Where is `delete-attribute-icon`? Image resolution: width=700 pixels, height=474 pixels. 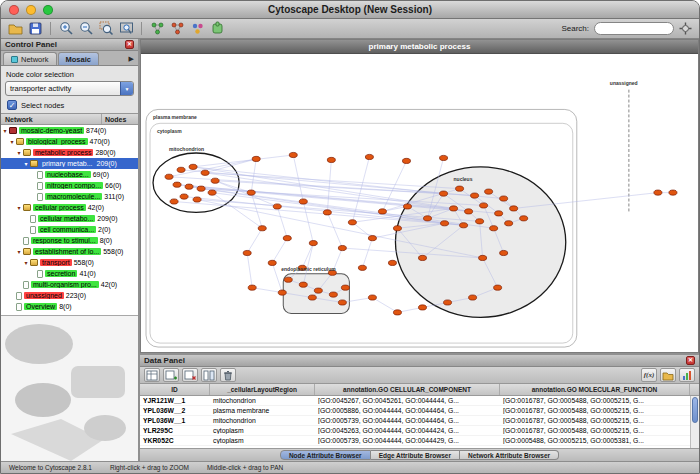
delete-attribute-icon is located at coordinates (190, 375).